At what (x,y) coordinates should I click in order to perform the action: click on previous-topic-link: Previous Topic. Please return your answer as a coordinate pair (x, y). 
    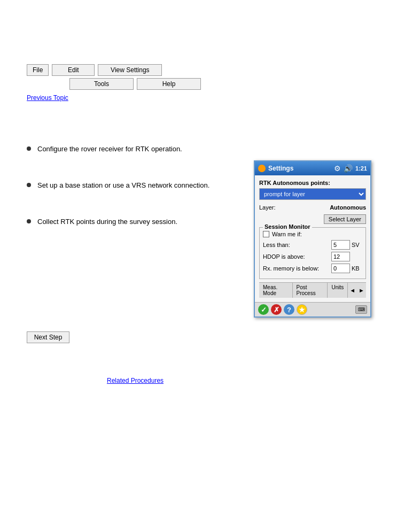
    Looking at the image, I should click on (114, 98).